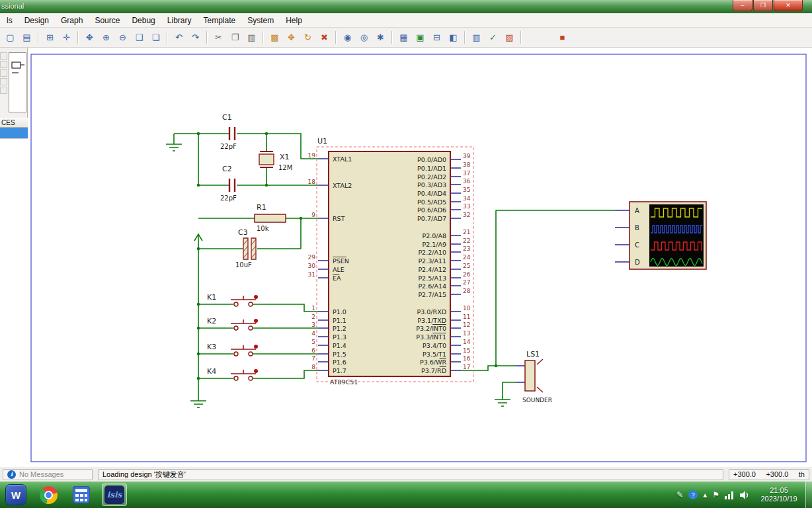  Describe the element at coordinates (705, 495) in the screenshot. I see `hidden-icons-caret-icon: ▴` at that location.